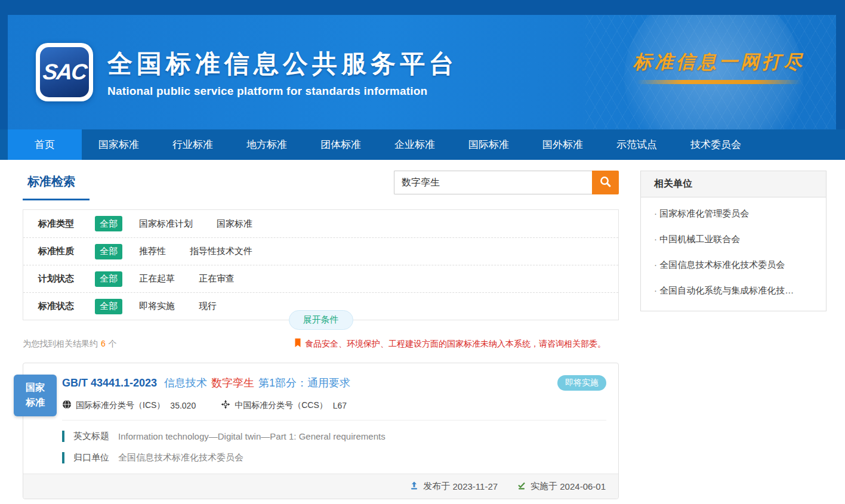 Image resolution: width=845 pixels, height=504 pixels. Describe the element at coordinates (454, 487) in the screenshot. I see `published-date-item: 发布于 2023-11-27` at that location.